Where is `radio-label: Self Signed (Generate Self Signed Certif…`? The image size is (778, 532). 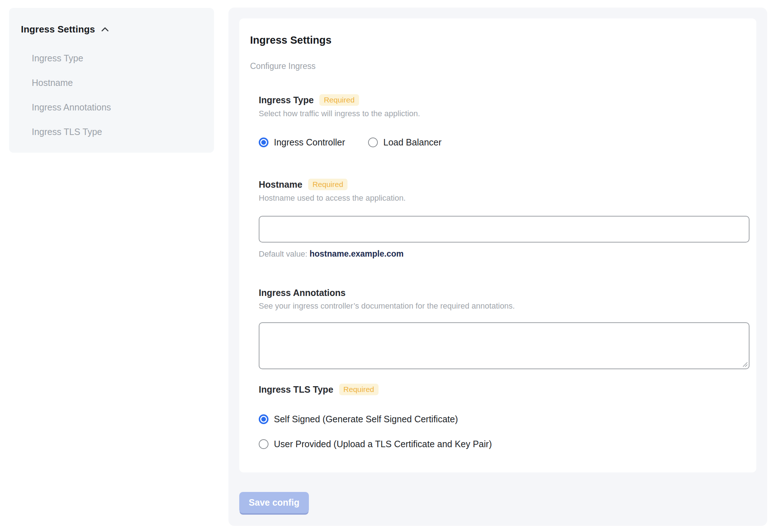 radio-label: Self Signed (Generate Self Signed Certif… is located at coordinates (366, 419).